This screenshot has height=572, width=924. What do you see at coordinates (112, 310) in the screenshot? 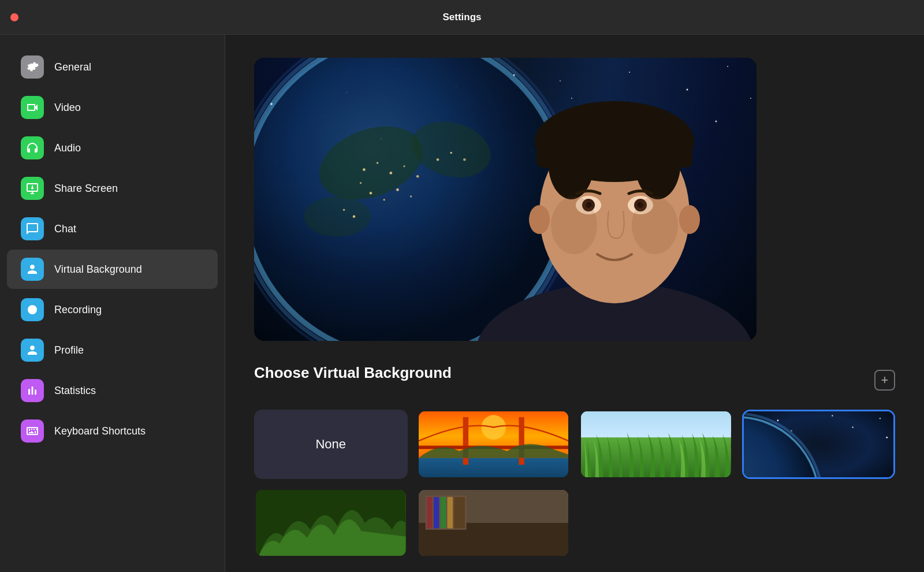
I see `sidebar-item-recording: Recording` at bounding box center [112, 310].